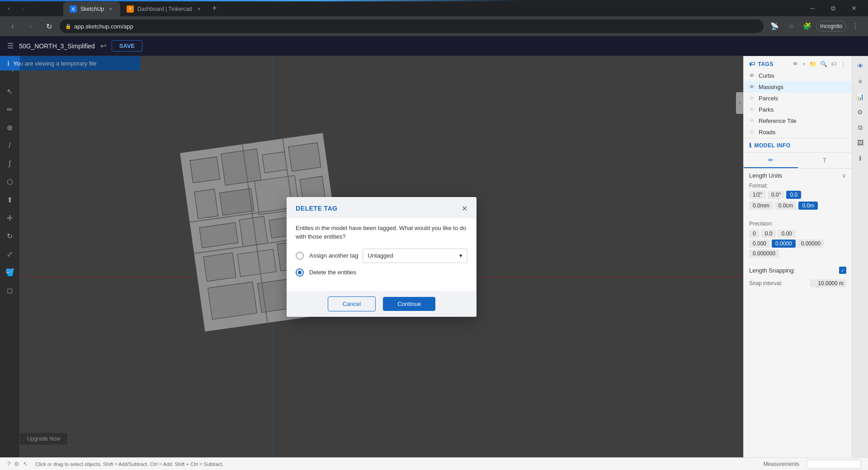 This screenshot has width=868, height=470. I want to click on hamburger-menu: ☰, so click(10, 46).